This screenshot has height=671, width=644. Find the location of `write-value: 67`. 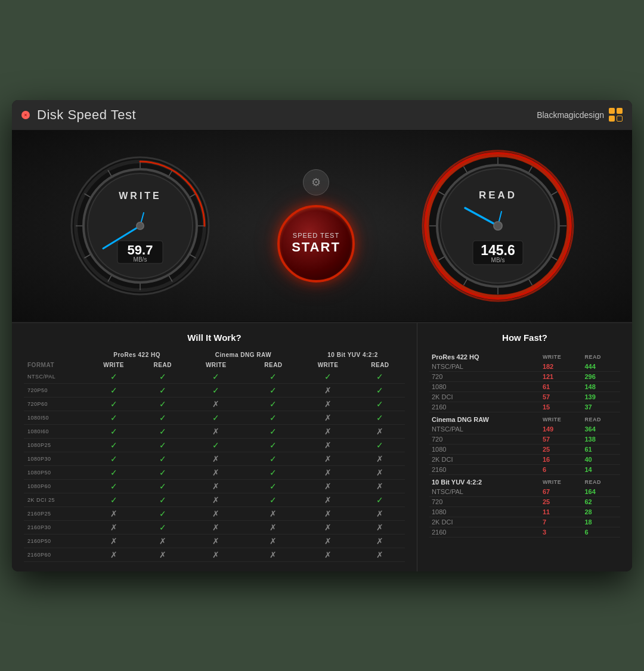

write-value: 67 is located at coordinates (562, 492).